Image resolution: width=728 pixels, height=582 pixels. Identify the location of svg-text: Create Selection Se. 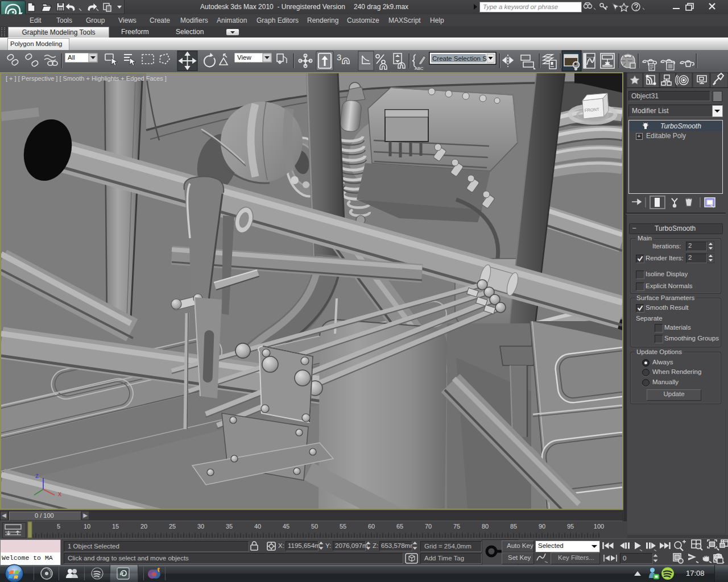
(461, 59).